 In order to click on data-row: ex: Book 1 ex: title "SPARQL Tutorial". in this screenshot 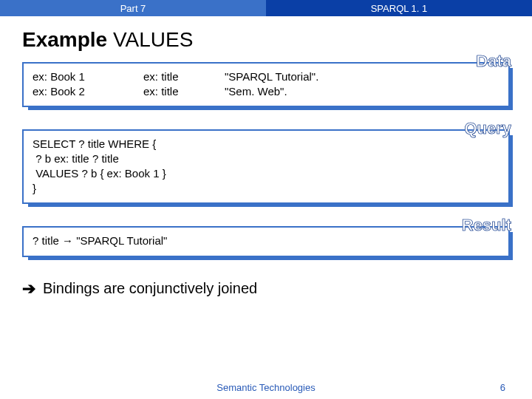, I will do `click(266, 77)`.